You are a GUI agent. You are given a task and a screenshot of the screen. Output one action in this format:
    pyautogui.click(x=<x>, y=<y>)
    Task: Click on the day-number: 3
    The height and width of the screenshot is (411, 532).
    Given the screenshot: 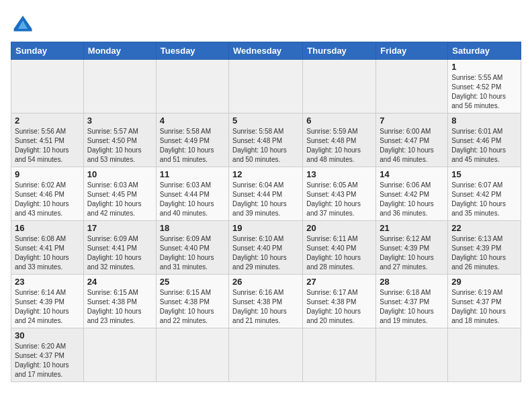 What is the action you would take?
    pyautogui.click(x=120, y=121)
    